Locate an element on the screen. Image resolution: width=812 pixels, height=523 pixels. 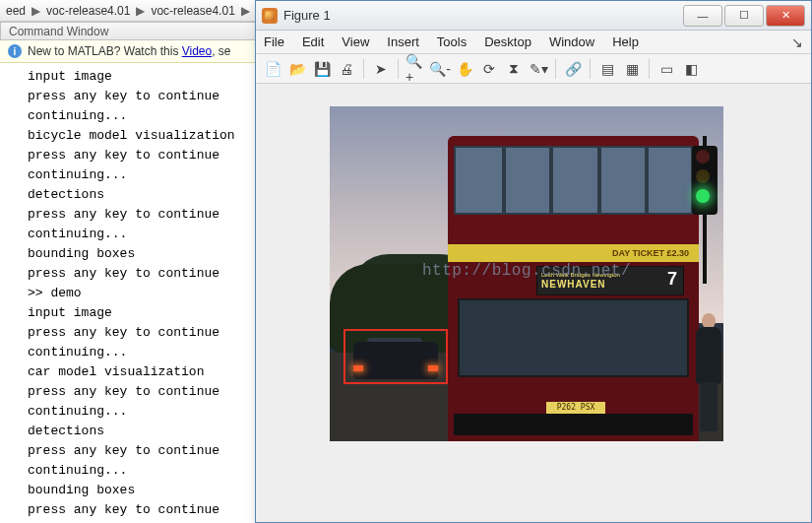
pan-button: ✋ is located at coordinates (465, 69).